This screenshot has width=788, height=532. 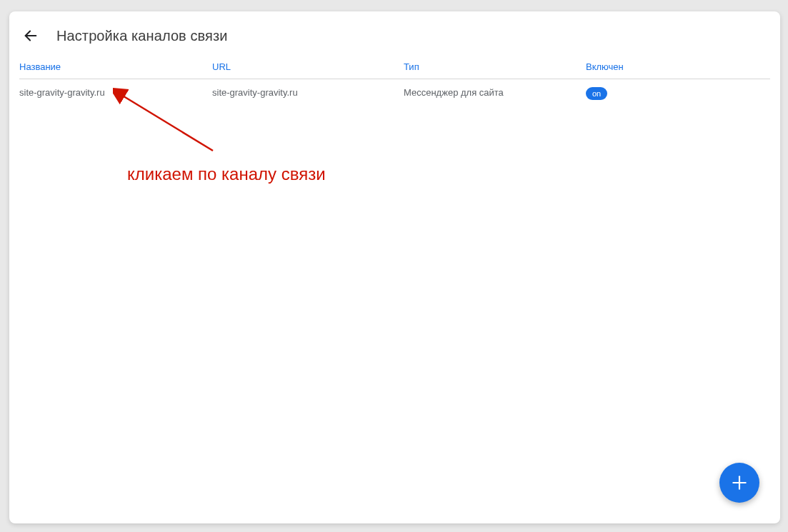 What do you see at coordinates (394, 94) in the screenshot?
I see `table-row: site-gravity-gravity.ru site-gravity-gra…` at bounding box center [394, 94].